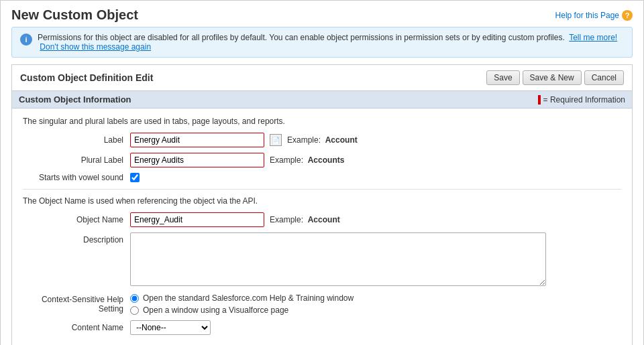 This screenshot has width=644, height=345. What do you see at coordinates (76, 220) in the screenshot?
I see `object-name-label: Object Name` at bounding box center [76, 220].